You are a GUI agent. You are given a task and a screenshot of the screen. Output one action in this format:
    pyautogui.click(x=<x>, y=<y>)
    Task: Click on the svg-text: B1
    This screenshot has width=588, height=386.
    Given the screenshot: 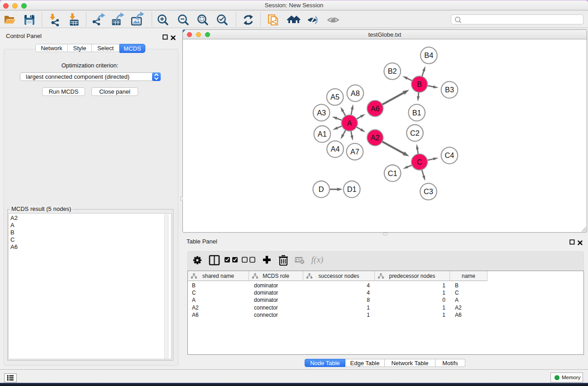 What is the action you would take?
    pyautogui.click(x=417, y=113)
    